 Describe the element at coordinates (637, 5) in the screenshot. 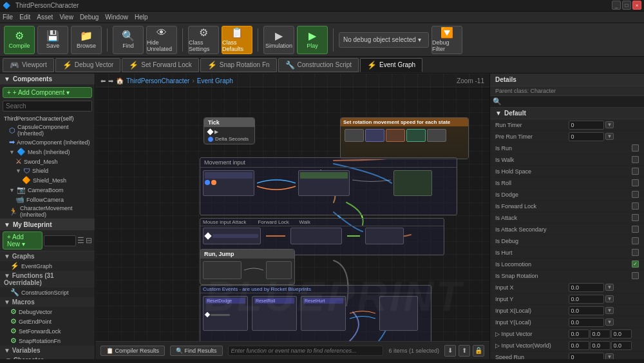

I see `close-btn: ×` at that location.